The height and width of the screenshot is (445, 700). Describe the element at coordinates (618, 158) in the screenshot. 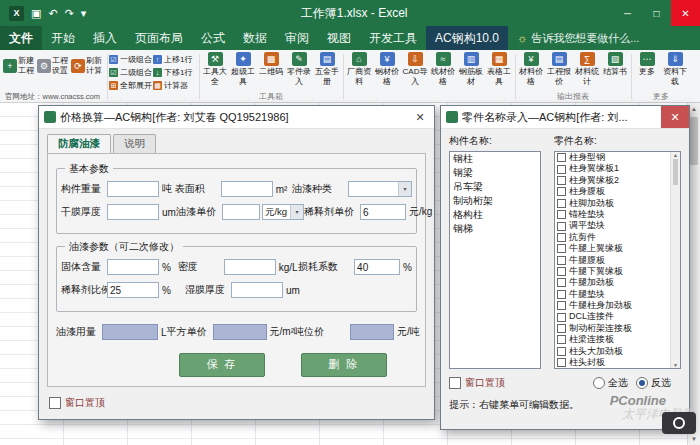

I see `part-item: 柱身型钢` at that location.